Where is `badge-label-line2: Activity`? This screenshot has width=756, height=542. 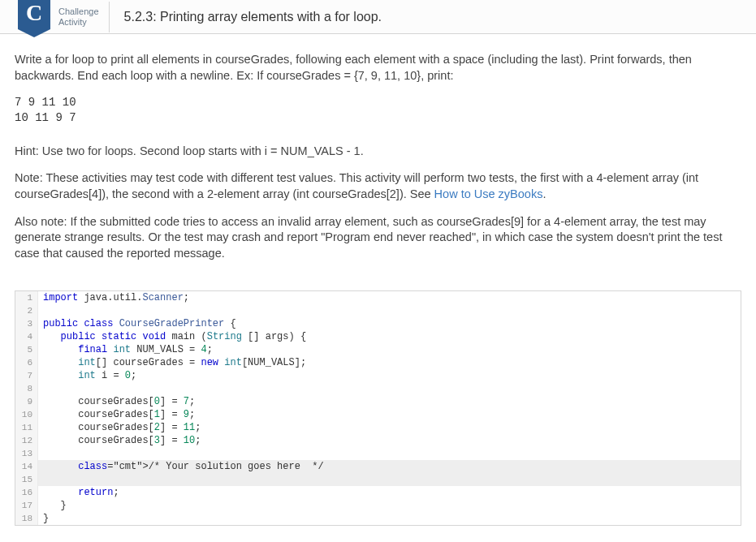
badge-label-line2: Activity is located at coordinates (79, 23).